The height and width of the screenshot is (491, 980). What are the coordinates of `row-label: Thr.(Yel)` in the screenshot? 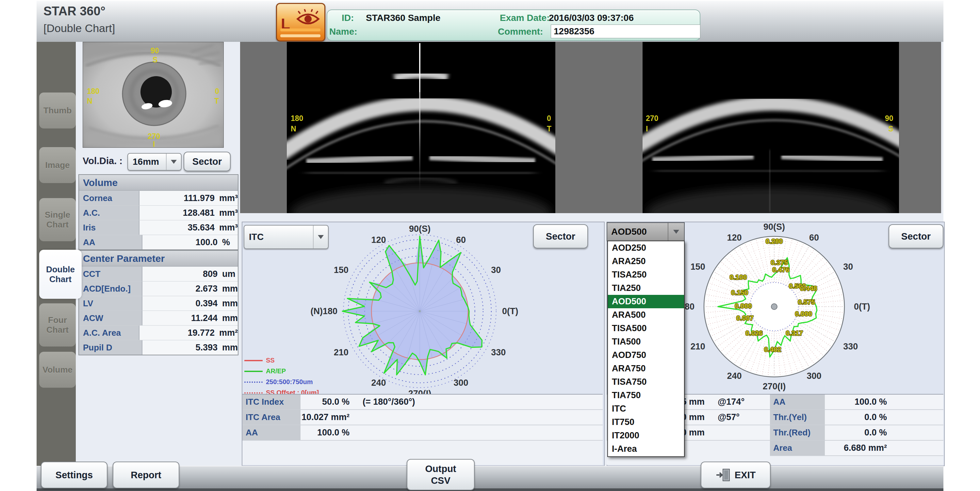 It's located at (797, 417).